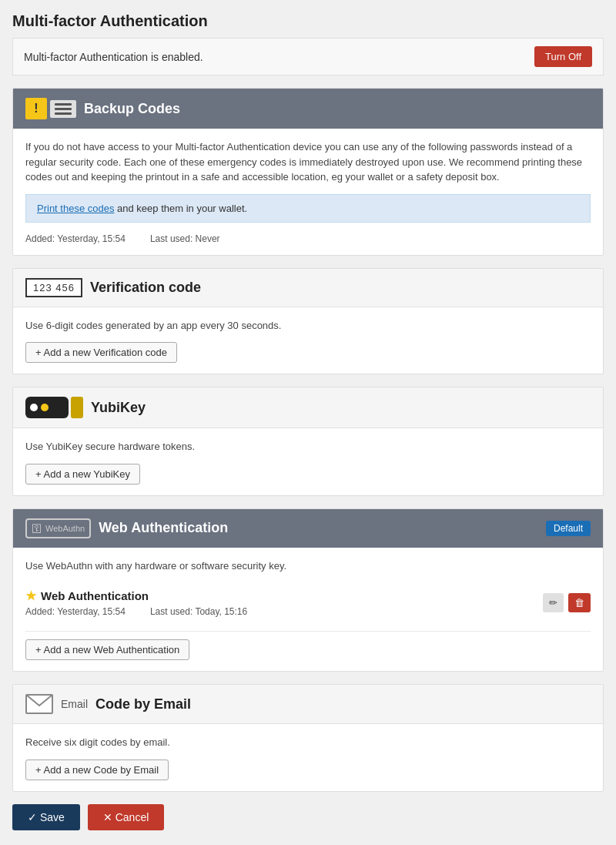  Describe the element at coordinates (284, 602) in the screenshot. I see `web-authn-item-info: ★ Web Authentication Added: Yesterday, 1…` at that location.